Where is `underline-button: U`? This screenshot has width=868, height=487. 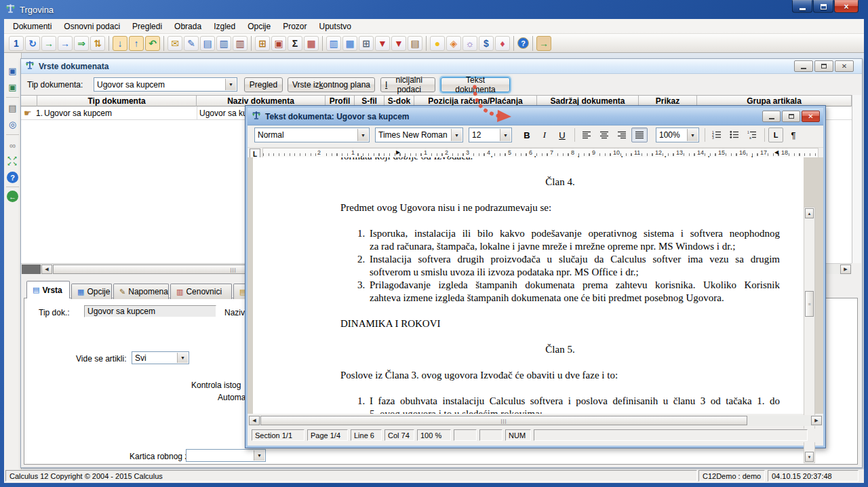 underline-button: U is located at coordinates (562, 135).